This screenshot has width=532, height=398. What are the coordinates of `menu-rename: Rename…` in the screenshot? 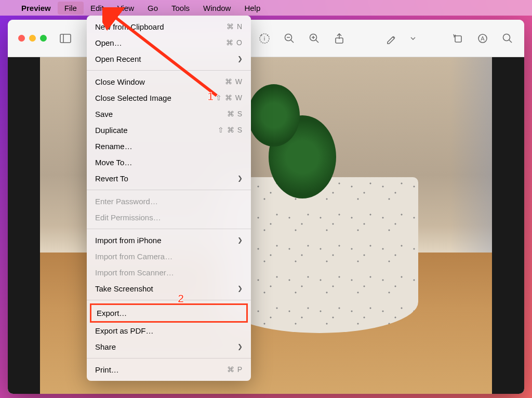 It's located at (169, 147).